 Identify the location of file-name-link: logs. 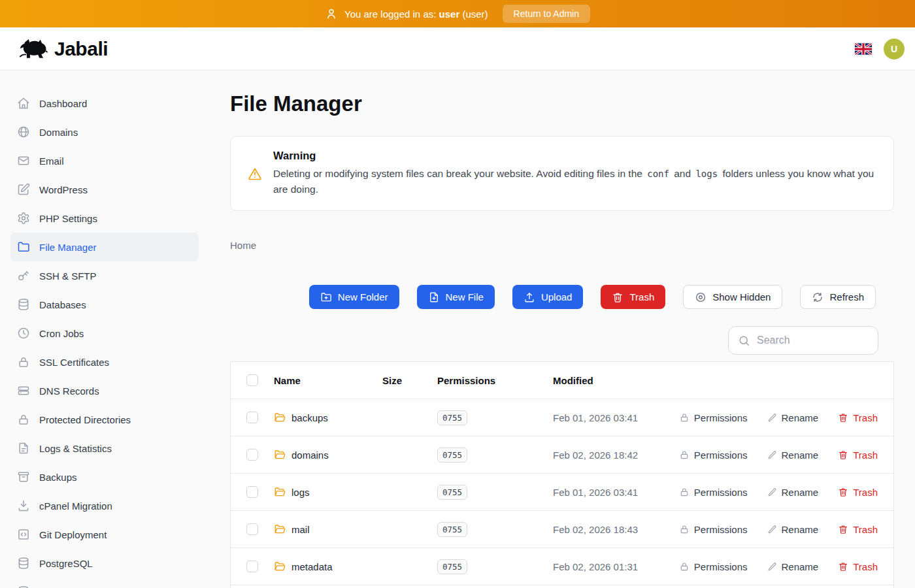
(301, 493).